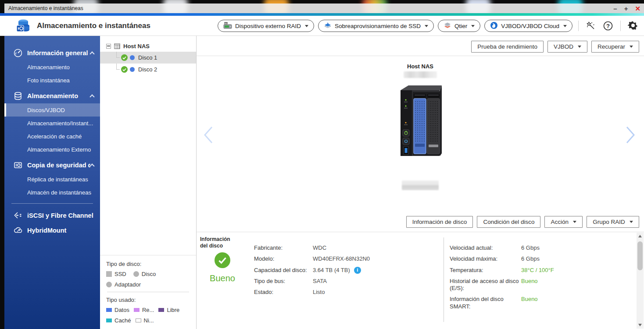  Describe the element at coordinates (148, 292) in the screenshot. I see `legend-divider` at that location.